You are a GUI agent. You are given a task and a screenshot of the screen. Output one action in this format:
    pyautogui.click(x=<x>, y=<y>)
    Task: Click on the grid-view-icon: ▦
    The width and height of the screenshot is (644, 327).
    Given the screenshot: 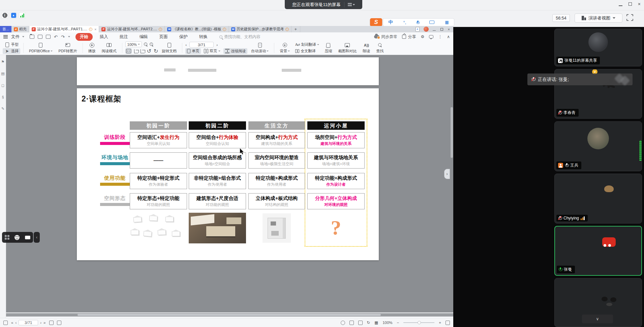 What is the action you would take?
    pyautogui.click(x=376, y=323)
    